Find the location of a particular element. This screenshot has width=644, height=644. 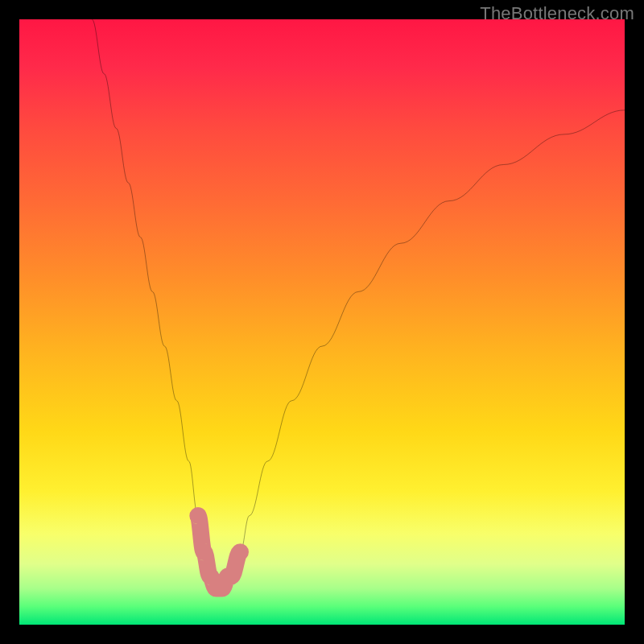

watermark-text: TheBottleneck.com is located at coordinates (557, 14).